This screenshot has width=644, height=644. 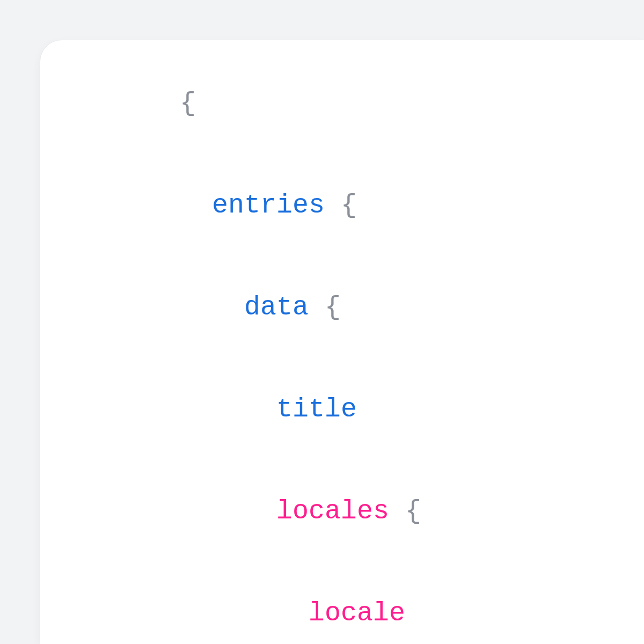 I want to click on code-line: locale, so click(x=342, y=613).